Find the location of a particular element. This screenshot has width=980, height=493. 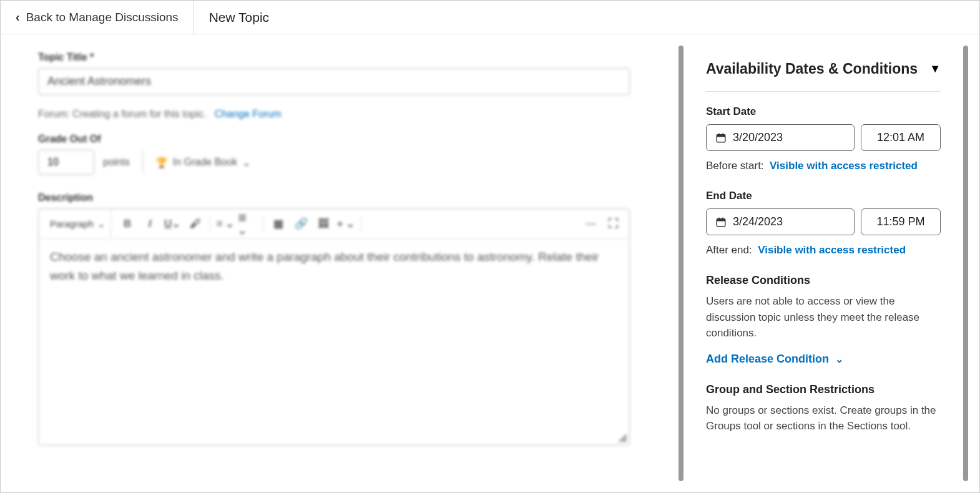

back-link-label: Back to Manage Discussions is located at coordinates (102, 17).